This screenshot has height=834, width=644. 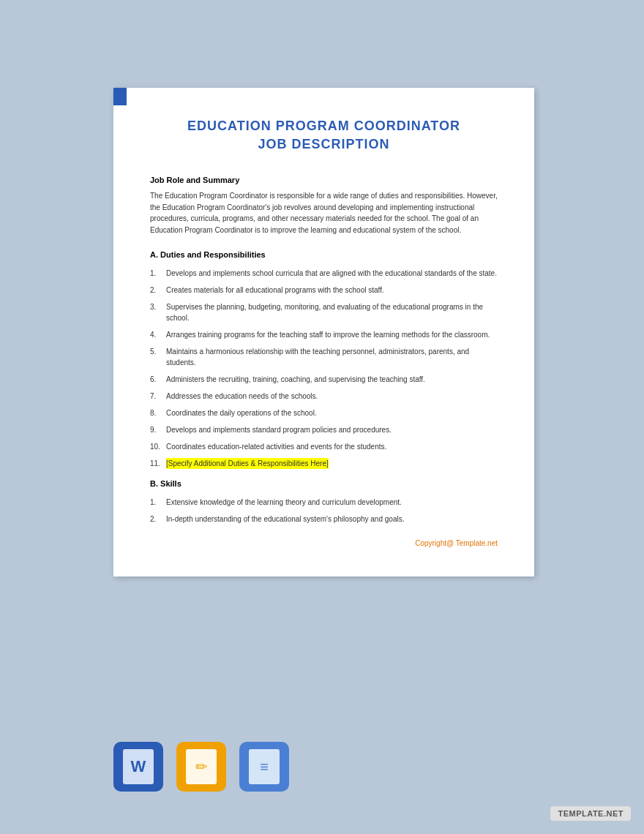 I want to click on list-item: 3.Supervises the planning, budgeting, mo…, so click(x=323, y=312).